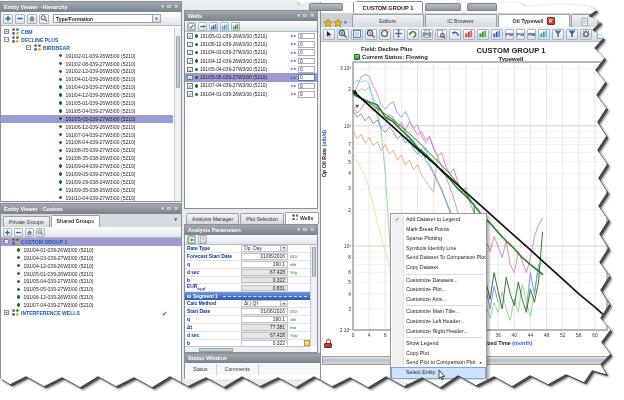 This screenshot has height=400, width=624. Describe the element at coordinates (302, 218) in the screenshot. I see `tab-wells: Wells` at that location.